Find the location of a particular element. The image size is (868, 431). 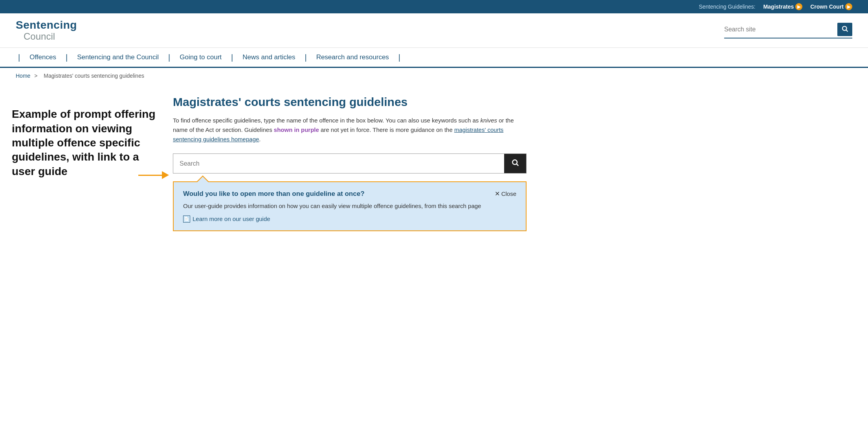

nav-sep-2: | is located at coordinates (169, 57).